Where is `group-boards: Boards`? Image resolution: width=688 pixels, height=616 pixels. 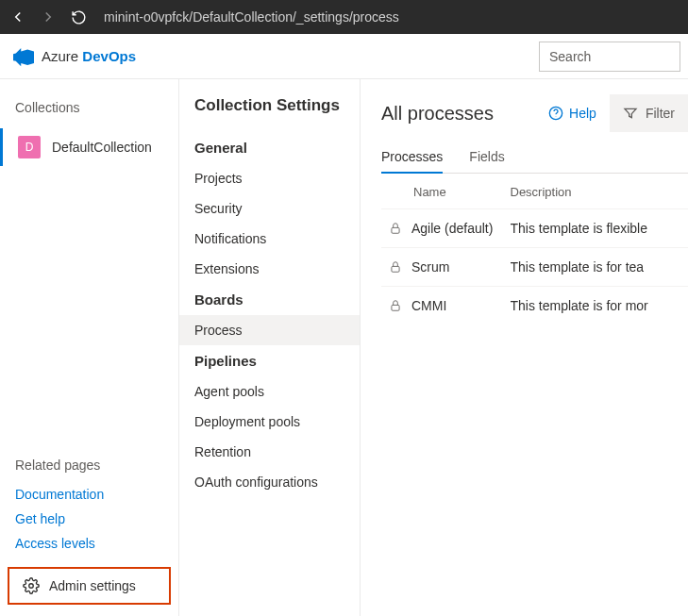
group-boards: Boards is located at coordinates (270, 300).